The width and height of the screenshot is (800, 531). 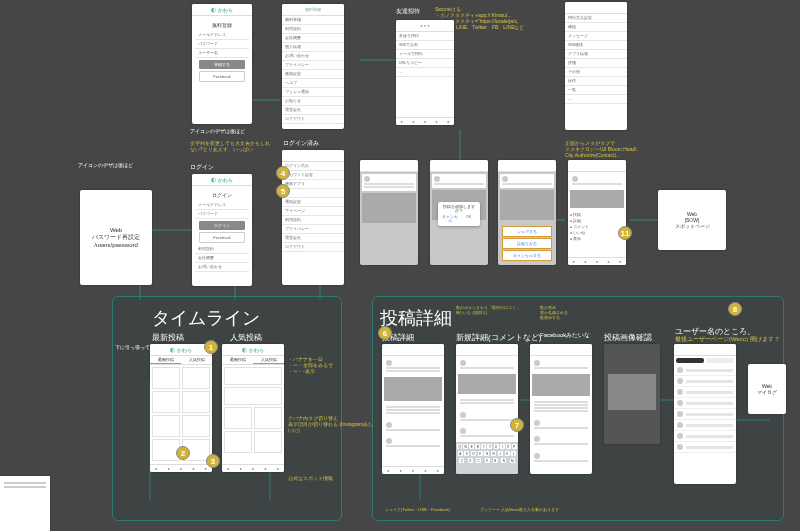 I want to click on actions-header, so click(x=596, y=8).